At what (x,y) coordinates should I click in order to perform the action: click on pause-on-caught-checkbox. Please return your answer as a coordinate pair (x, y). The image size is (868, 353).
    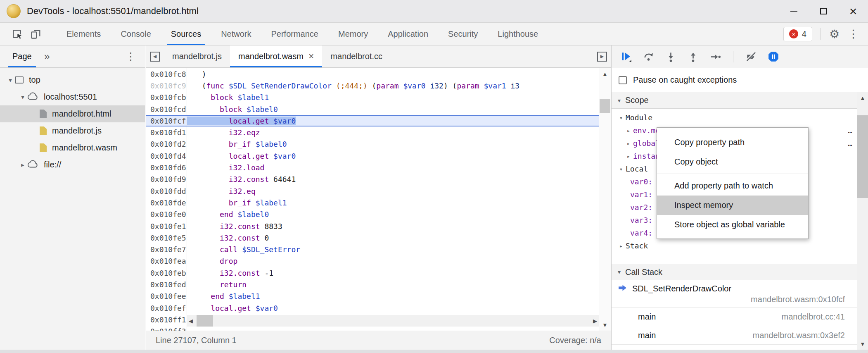
    Looking at the image, I should click on (623, 80).